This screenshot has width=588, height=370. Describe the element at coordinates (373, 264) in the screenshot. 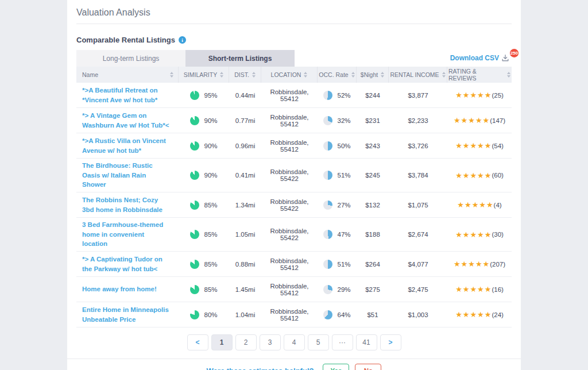

I see `night-price-value: $264` at that location.